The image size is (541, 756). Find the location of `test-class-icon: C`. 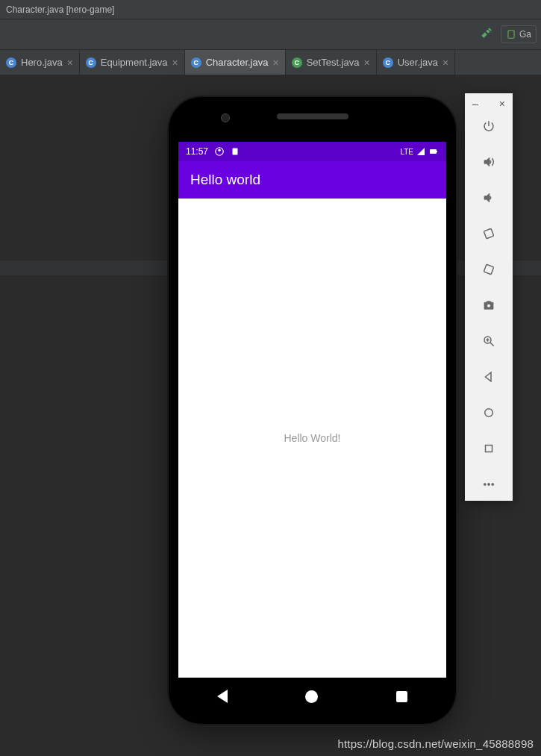

test-class-icon: C is located at coordinates (297, 63).